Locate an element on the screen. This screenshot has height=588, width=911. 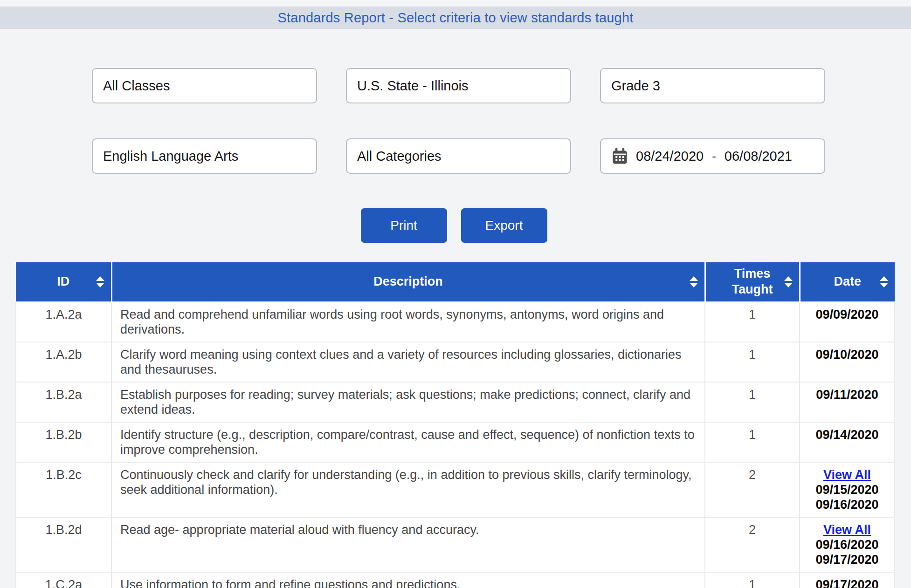
column-header-times-taught-label: Times Taught is located at coordinates (752, 281).